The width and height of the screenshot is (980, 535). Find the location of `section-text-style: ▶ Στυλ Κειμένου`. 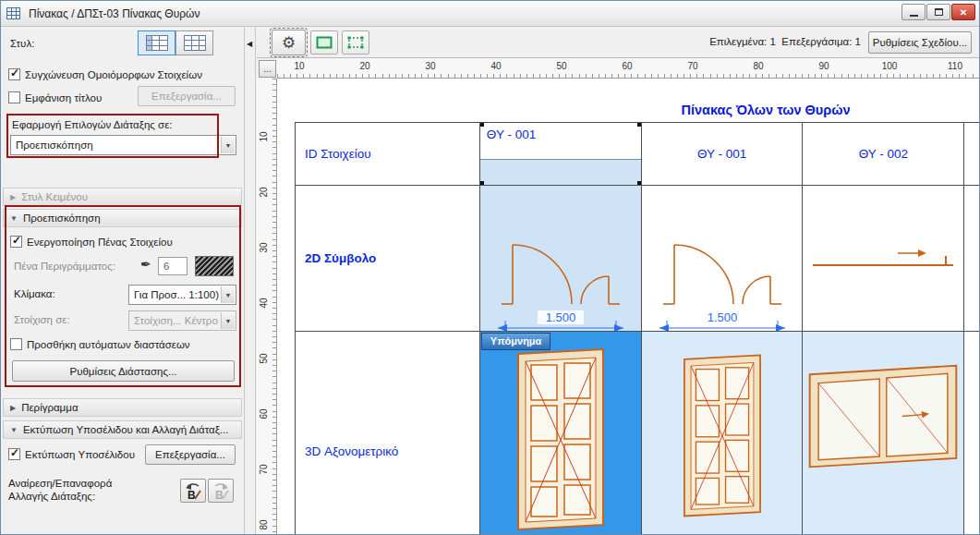

section-text-style: ▶ Στυλ Κειμένου is located at coordinates (122, 197).